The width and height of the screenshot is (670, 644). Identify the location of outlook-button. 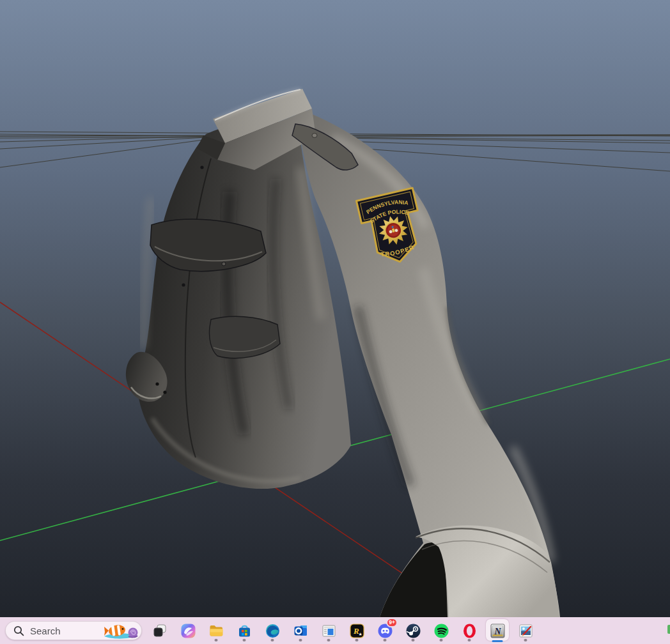
(300, 631).